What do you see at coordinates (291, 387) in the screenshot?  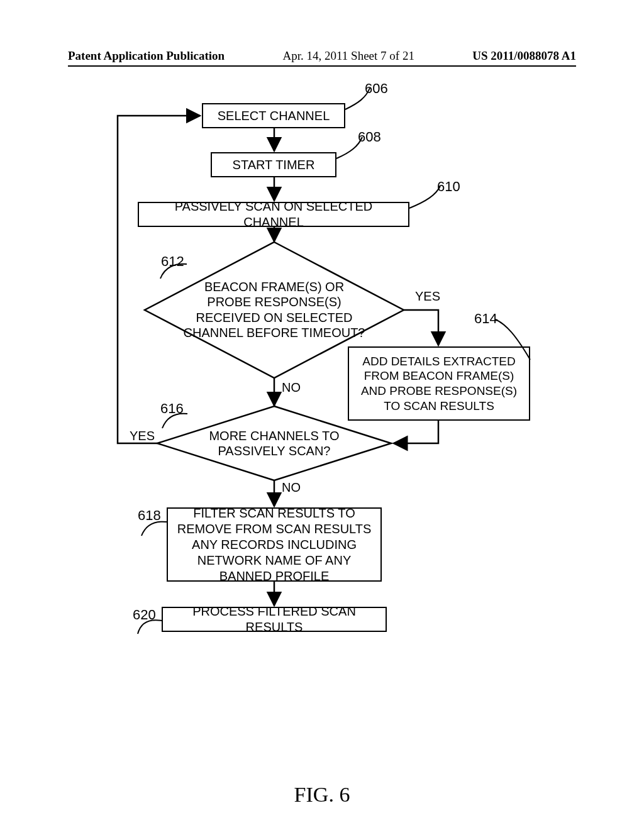 I see `label-no-d612: NO` at bounding box center [291, 387].